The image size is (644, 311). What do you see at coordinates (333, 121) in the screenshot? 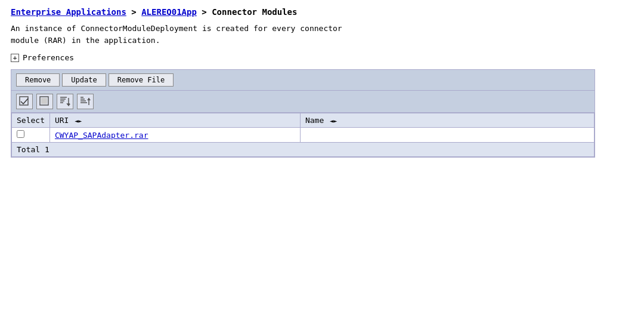
I see `name-sort-arrows: ◄►` at bounding box center [333, 121].